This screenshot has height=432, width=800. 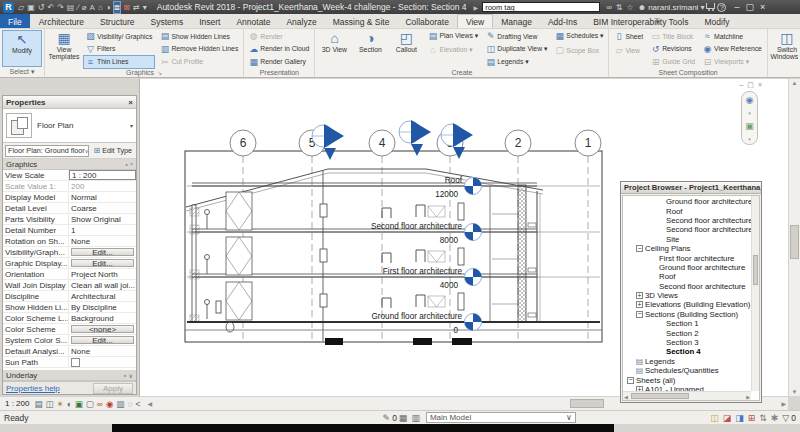 What do you see at coordinates (752, 418) in the screenshot?
I see `status-icon: ⊞` at bounding box center [752, 418].